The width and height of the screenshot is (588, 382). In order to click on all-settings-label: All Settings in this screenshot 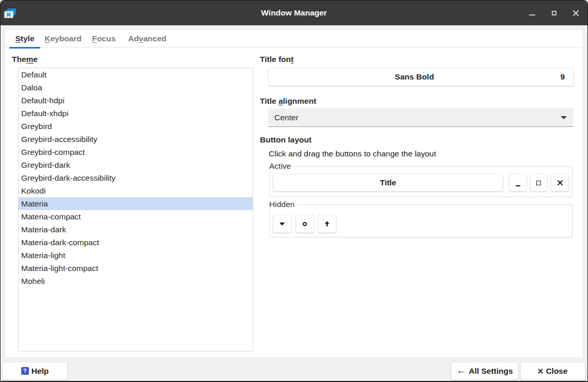, I will do `click(491, 371)`.